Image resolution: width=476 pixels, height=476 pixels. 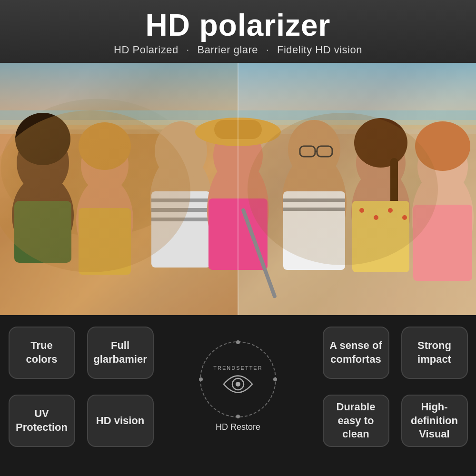 I want to click on feature-sense-comfort: A sense of comfortas, so click(x=356, y=353).